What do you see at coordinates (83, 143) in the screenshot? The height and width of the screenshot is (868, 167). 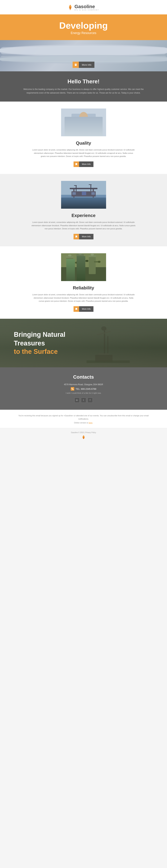 I see `quality-title: Quality` at bounding box center [83, 143].